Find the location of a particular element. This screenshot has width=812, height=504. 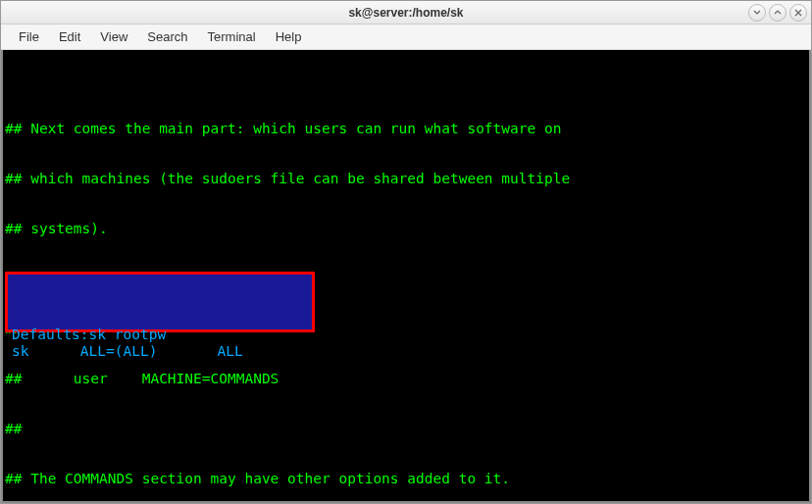

maximize-button is located at coordinates (778, 13).